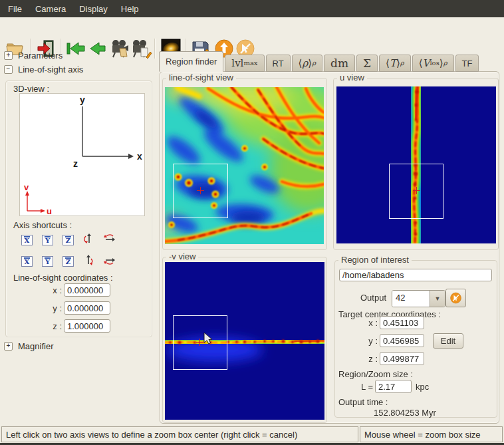  Describe the element at coordinates (411, 299) in the screenshot. I see `output-value: 42` at that location.